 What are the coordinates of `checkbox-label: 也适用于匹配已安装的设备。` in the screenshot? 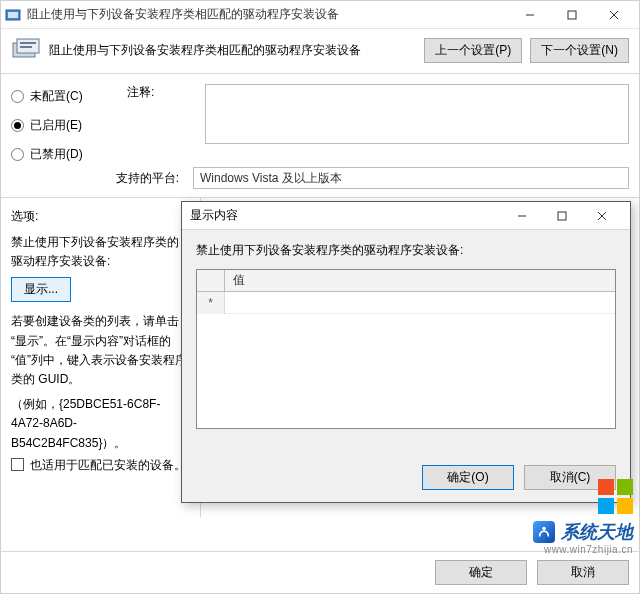 It's located at (108, 466).